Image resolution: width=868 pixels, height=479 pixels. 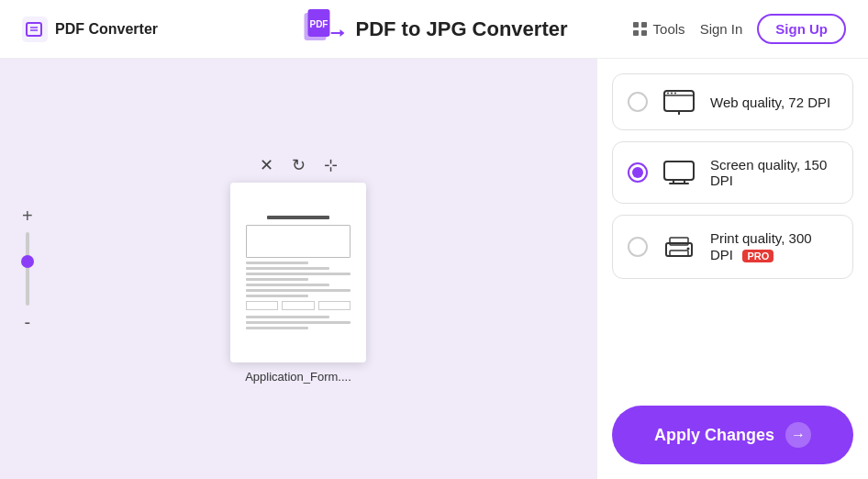 What do you see at coordinates (298, 273) in the screenshot?
I see `doc-preview-inner` at bounding box center [298, 273].